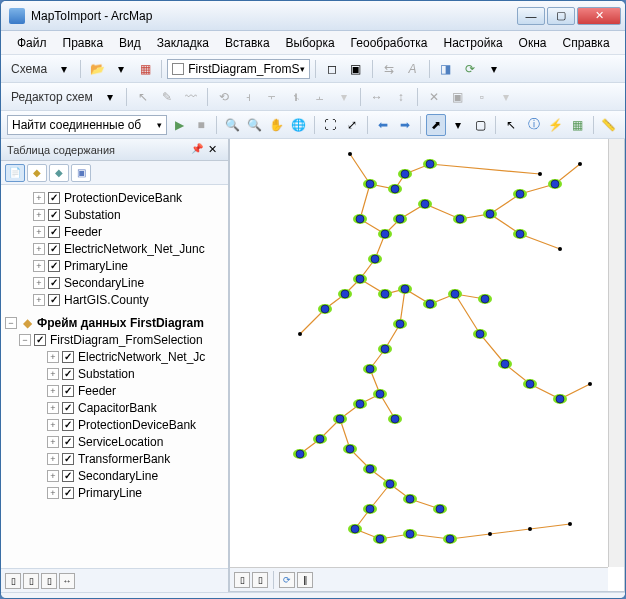 The image size is (626, 599). Describe the element at coordinates (556, 125) in the screenshot. I see `hyperlink-icon: ⚡` at that location.